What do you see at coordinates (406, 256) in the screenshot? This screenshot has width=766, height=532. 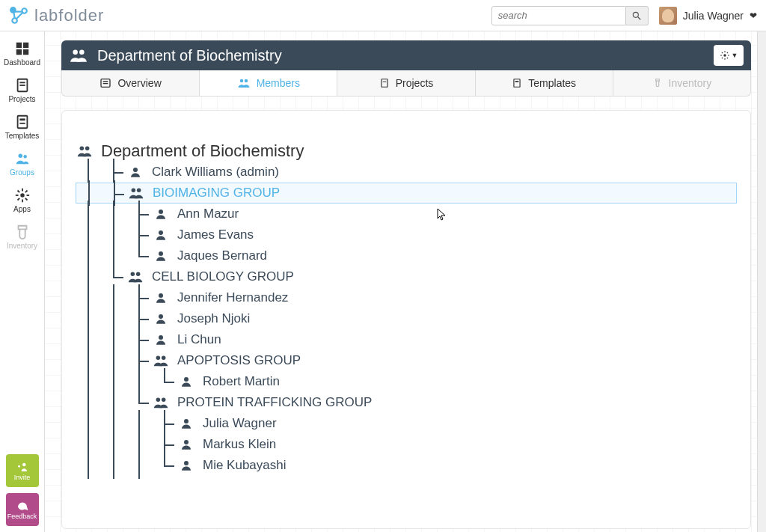 I see `tree-member-row: Jaques Bernard` at bounding box center [406, 256].